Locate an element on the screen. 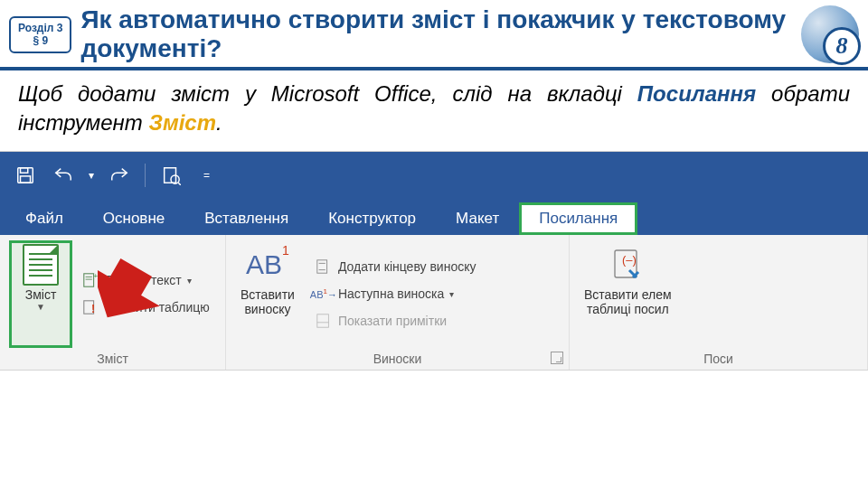 Image resolution: width=868 pixels, height=488 pixels. page-title: Як автоматично створити зміст і покажчик… is located at coordinates (436, 34).